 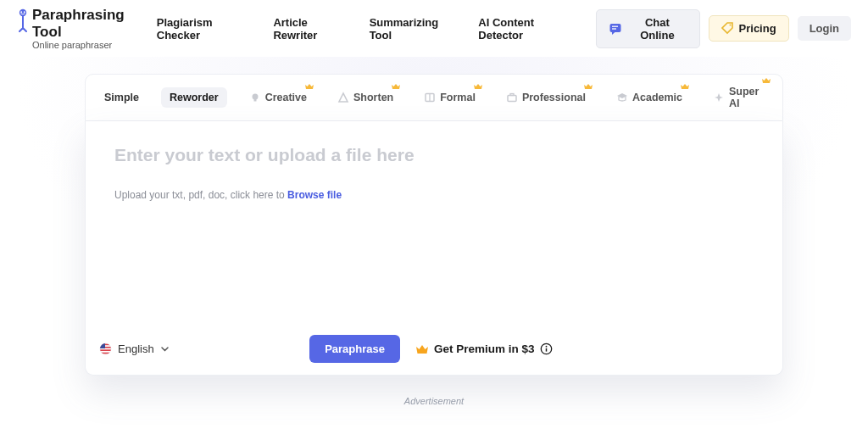 What do you see at coordinates (373, 97) in the screenshot?
I see `tab-shorten-label: Shorten` at bounding box center [373, 97].